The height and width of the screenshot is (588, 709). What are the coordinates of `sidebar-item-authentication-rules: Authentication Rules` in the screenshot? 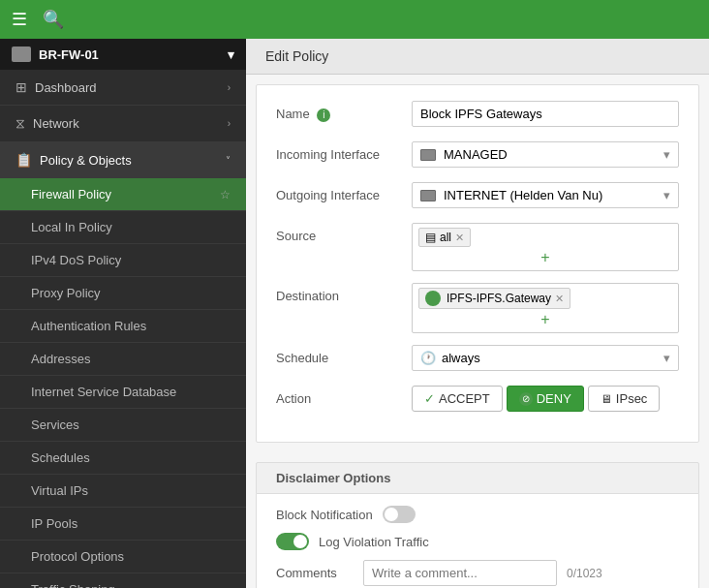 It's located at (123, 326).